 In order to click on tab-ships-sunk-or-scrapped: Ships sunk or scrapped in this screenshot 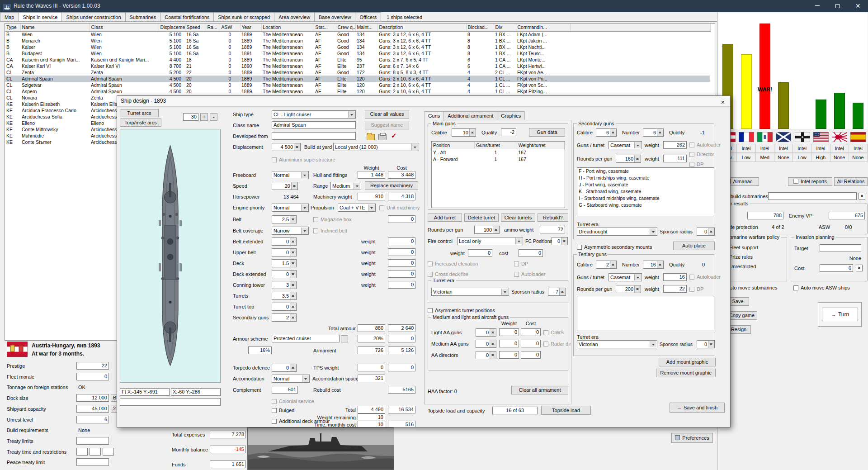, I will do `click(244, 17)`.